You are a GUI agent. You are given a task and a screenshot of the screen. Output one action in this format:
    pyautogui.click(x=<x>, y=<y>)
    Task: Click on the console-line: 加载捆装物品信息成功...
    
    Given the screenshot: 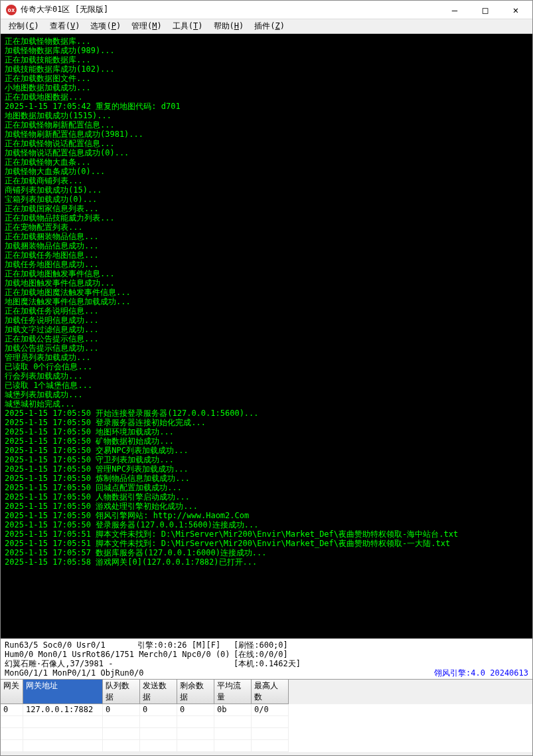 What is the action you would take?
    pyautogui.click(x=267, y=246)
    